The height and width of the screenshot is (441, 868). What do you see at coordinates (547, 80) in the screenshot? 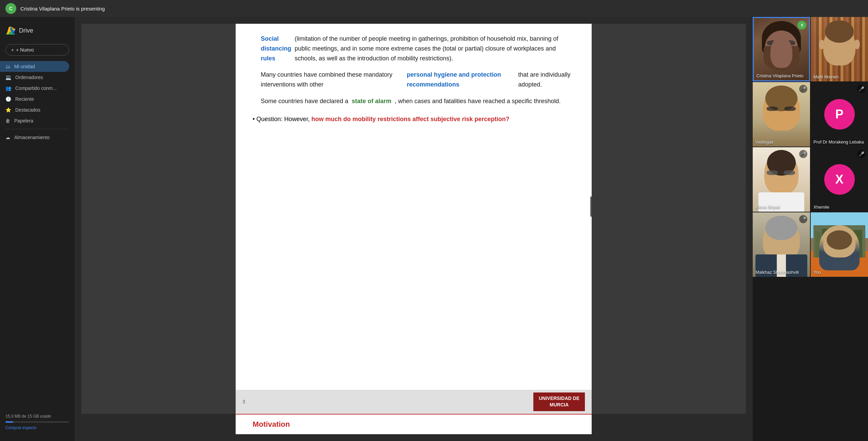
I see `list-item-2-rest: that are individually adopted.` at bounding box center [547, 80].